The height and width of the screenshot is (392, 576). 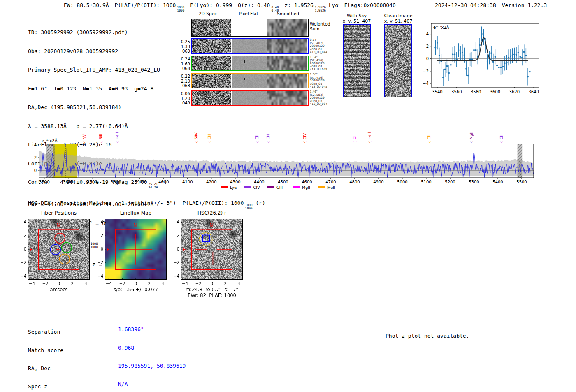 I want to click on svg-text: 5000, so click(x=402, y=182).